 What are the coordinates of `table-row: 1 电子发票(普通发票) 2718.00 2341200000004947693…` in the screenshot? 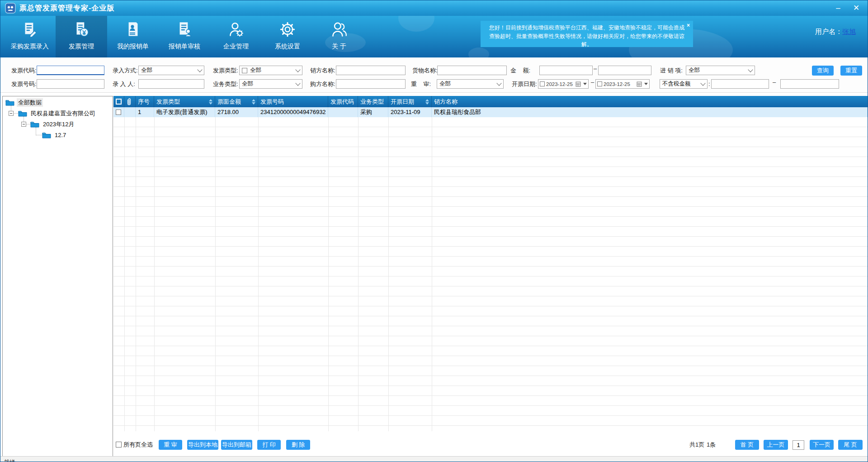 It's located at (491, 112).